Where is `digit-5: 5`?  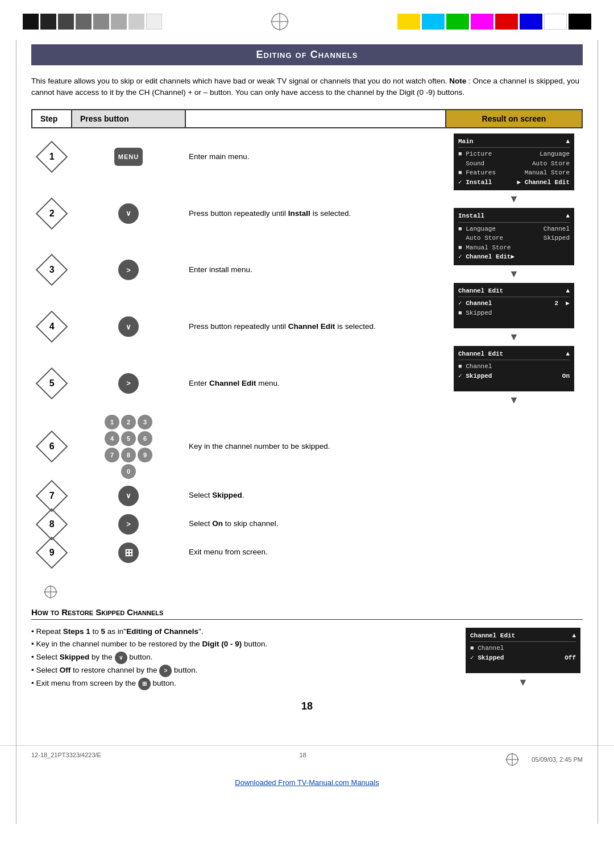 digit-5: 5 is located at coordinates (128, 439).